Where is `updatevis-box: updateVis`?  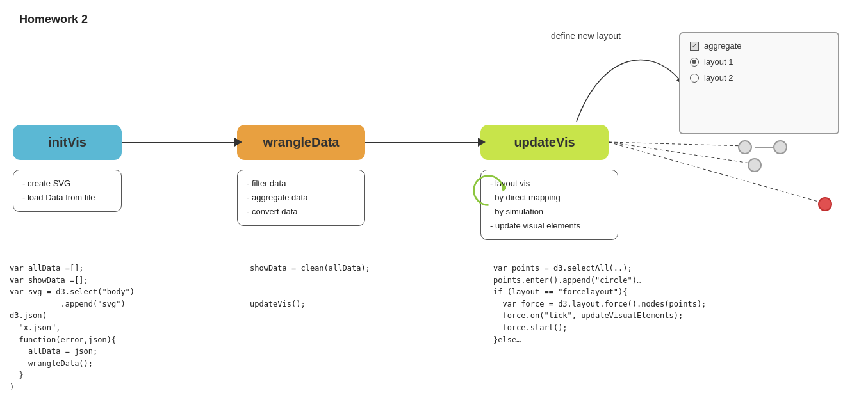 updatevis-box: updateVis is located at coordinates (545, 142).